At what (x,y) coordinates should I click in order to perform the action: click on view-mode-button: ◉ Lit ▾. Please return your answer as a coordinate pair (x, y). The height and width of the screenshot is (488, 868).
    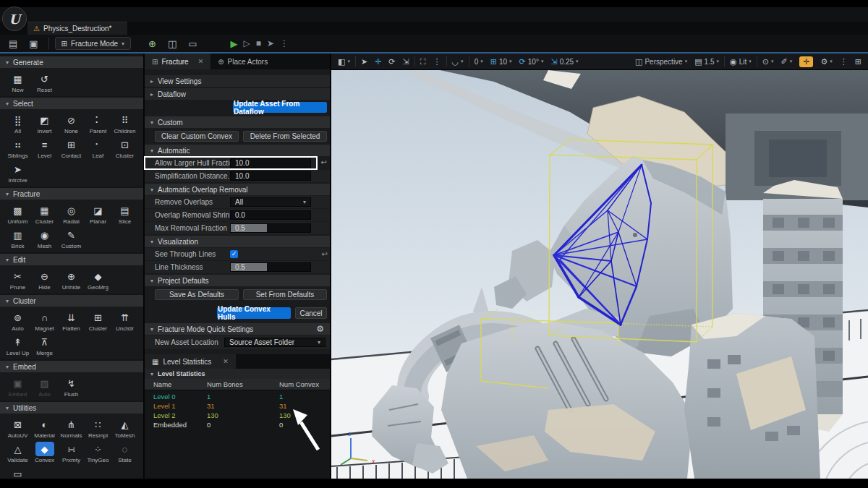
    Looking at the image, I should click on (741, 62).